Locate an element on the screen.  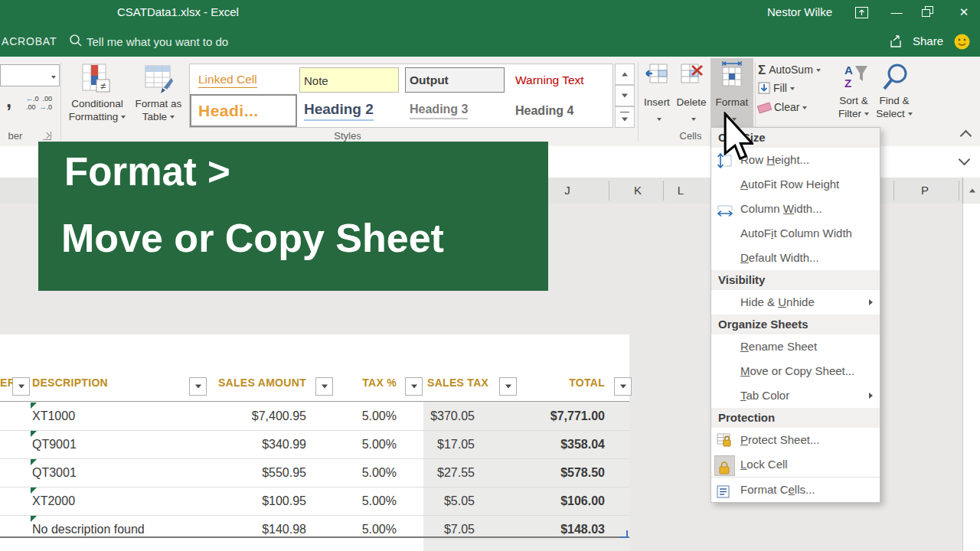
delete-cells-icon is located at coordinates (691, 76).